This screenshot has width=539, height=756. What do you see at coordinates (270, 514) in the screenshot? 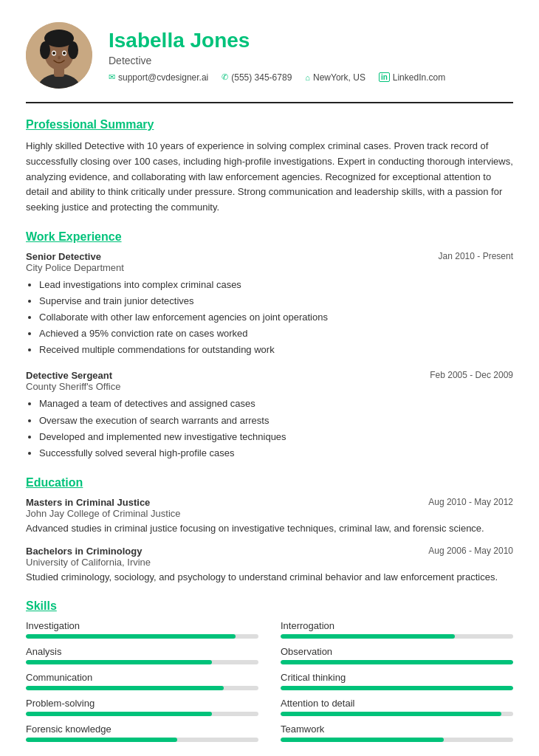
I see `edu-school-1: John Jay College of Criminal Justice` at bounding box center [270, 514].